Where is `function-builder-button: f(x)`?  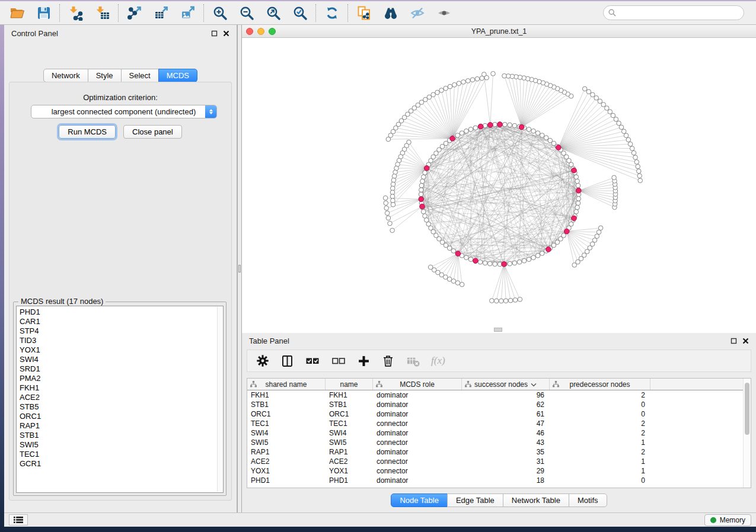 function-builder-button: f(x) is located at coordinates (438, 361).